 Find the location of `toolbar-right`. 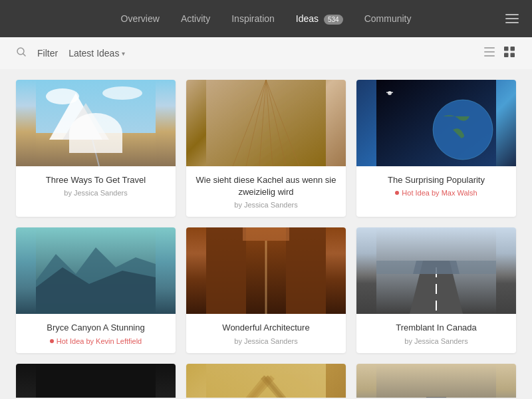

toolbar-right is located at coordinates (499, 53).